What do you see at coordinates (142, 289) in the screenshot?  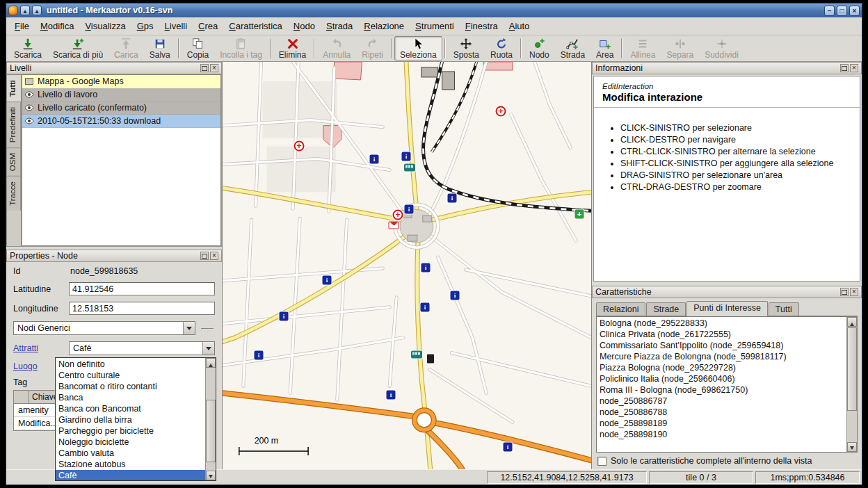 I see `latitude-field` at bounding box center [142, 289].